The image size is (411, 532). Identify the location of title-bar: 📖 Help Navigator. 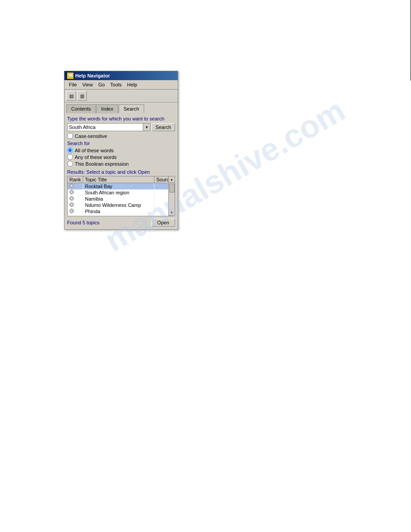
(121, 76).